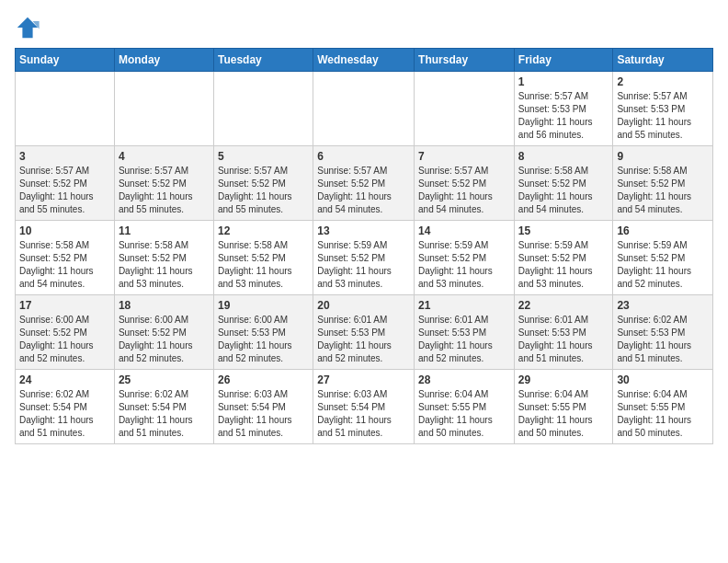  Describe the element at coordinates (663, 380) in the screenshot. I see `day-number: 30` at that location.